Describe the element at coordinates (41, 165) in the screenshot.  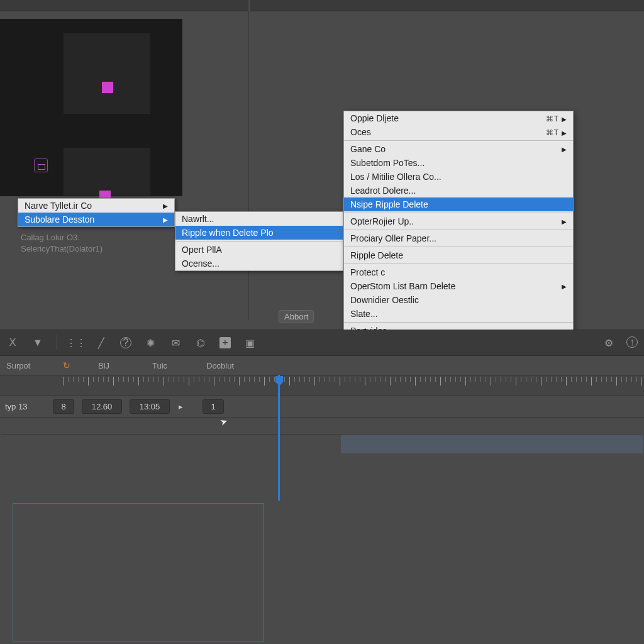
I see `tool-icon` at that location.